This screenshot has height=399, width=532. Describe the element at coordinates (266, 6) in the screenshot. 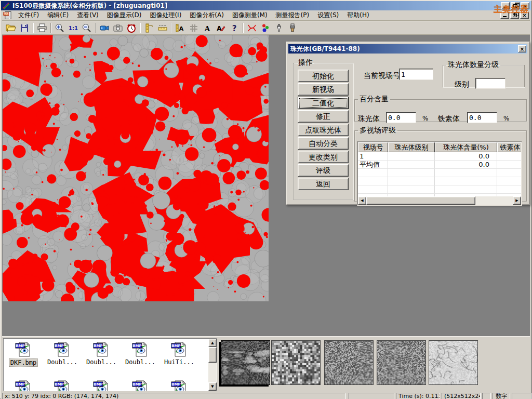

I see `title-bar: IS100显微摄像系统(金相分析版) - [zhuguangti01] × 主奥…` at that location.